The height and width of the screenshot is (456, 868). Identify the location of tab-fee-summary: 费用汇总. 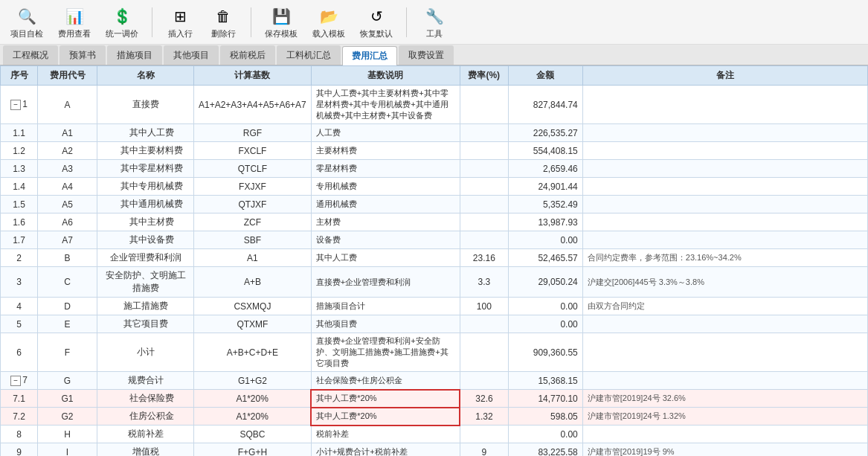
(370, 56).